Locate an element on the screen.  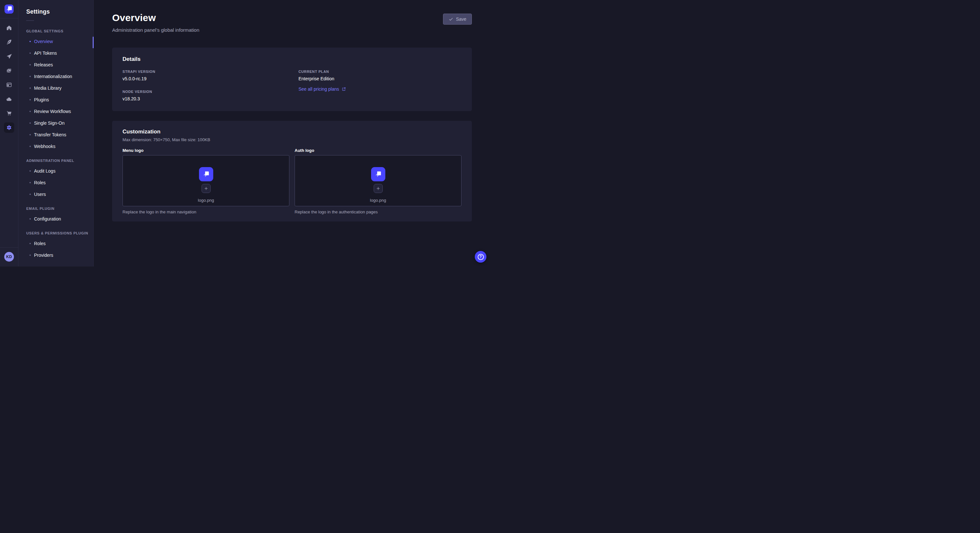
current-plan-field: CURRENT PLAN Enterprise Edition is located at coordinates (380, 75).